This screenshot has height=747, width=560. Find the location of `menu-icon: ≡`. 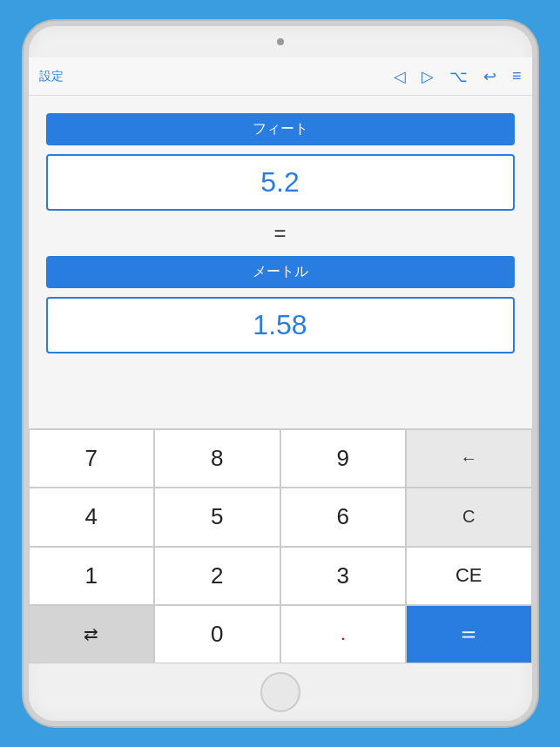

menu-icon: ≡ is located at coordinates (517, 77).